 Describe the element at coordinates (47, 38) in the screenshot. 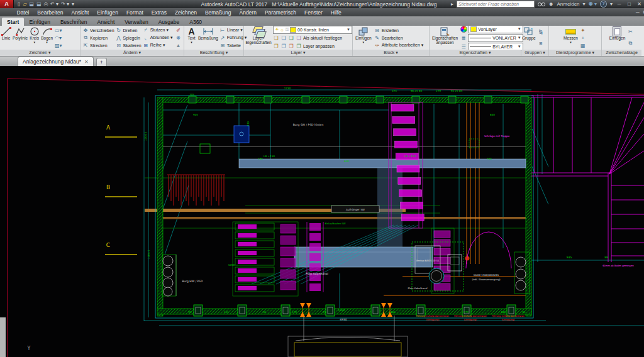

I see `arc-button: Bogen▾` at that location.